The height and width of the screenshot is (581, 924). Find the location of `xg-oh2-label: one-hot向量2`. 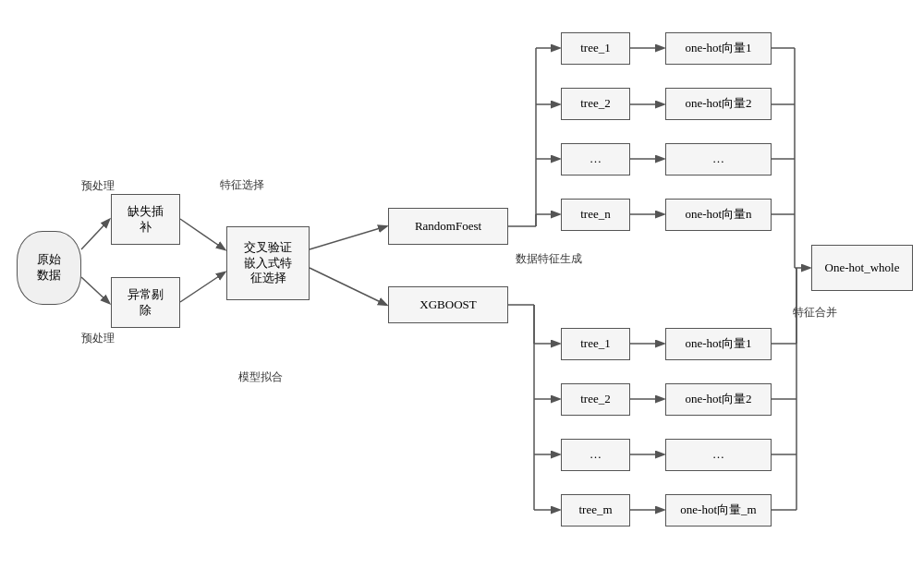

xg-oh2-label: one-hot向量2 is located at coordinates (718, 399).